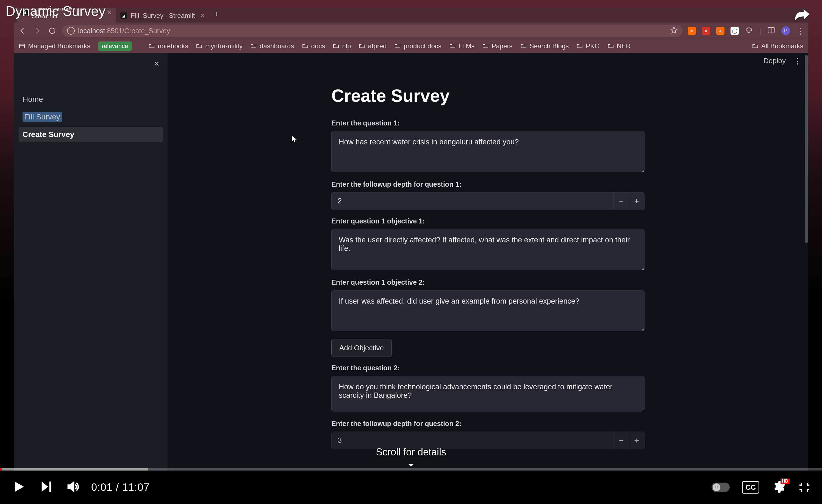 The width and height of the screenshot is (822, 504). Describe the element at coordinates (71, 31) in the screenshot. I see `site-info-icon: i` at that location.